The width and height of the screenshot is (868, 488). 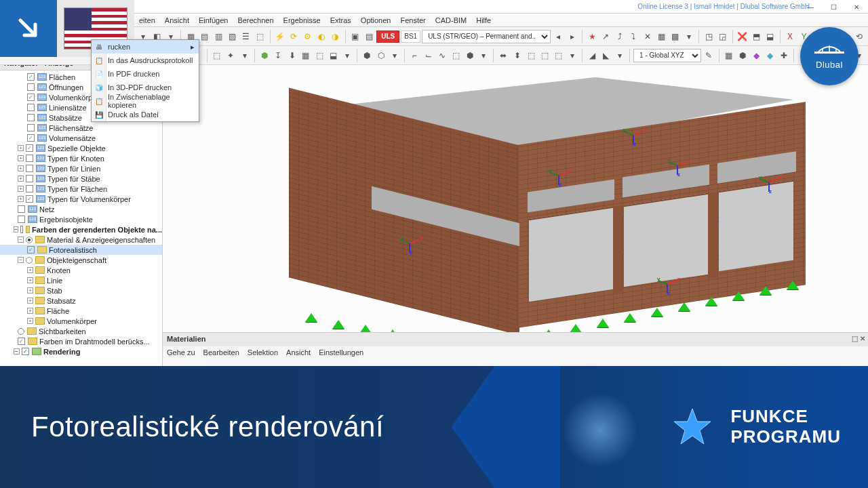 I want to click on toolbar-btn: ⤴, so click(x=620, y=37).